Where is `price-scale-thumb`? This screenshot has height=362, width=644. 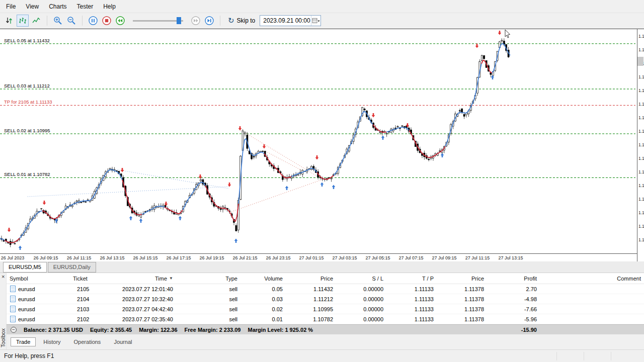
price-scale-thumb is located at coordinates (640, 61).